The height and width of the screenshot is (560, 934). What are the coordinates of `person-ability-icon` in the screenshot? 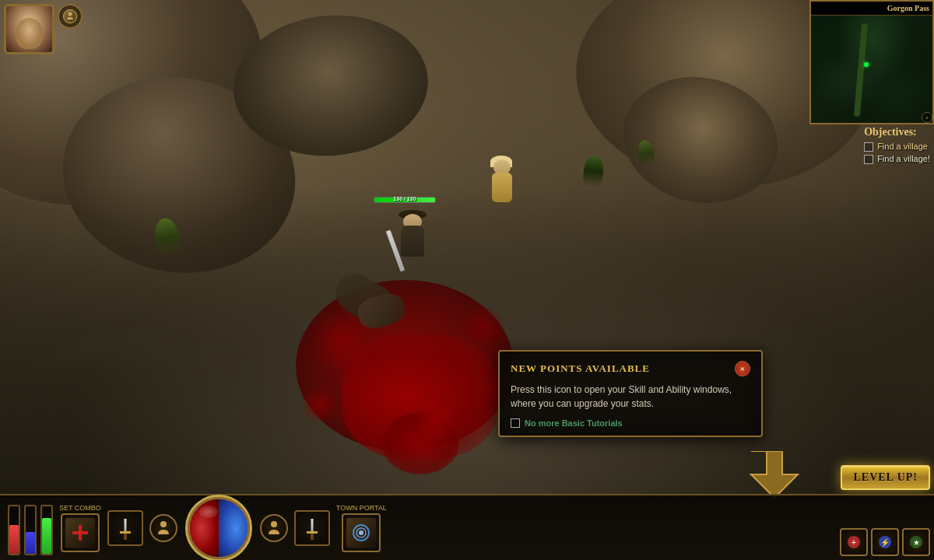 It's located at (274, 528).